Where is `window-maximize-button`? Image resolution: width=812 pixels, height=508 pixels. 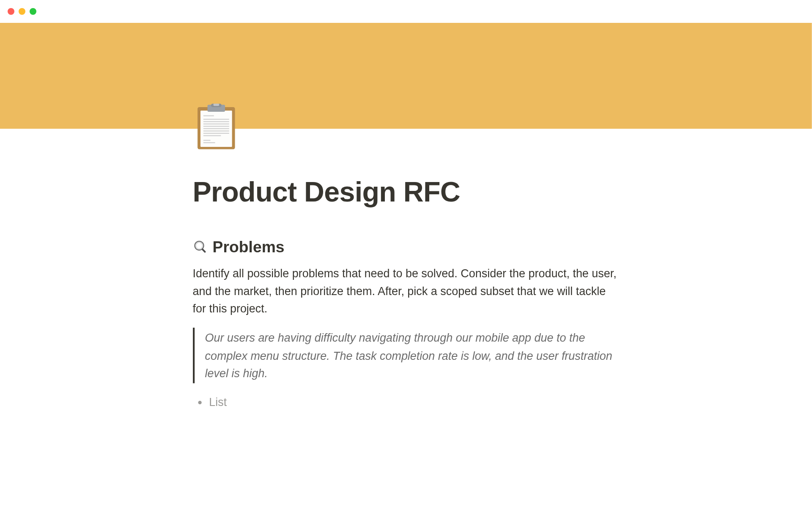 window-maximize-button is located at coordinates (33, 11).